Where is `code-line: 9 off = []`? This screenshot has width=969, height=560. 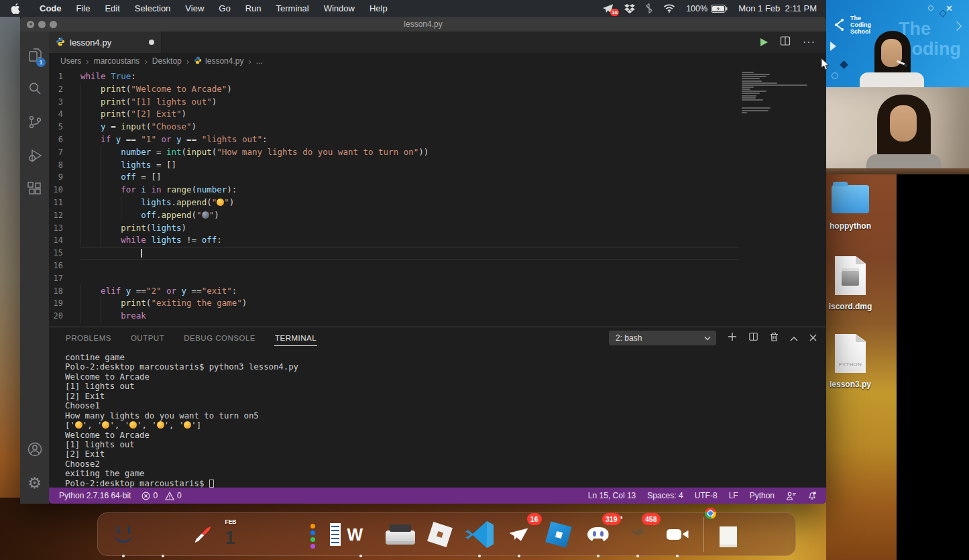 code-line: 9 off = [] is located at coordinates (394, 177).